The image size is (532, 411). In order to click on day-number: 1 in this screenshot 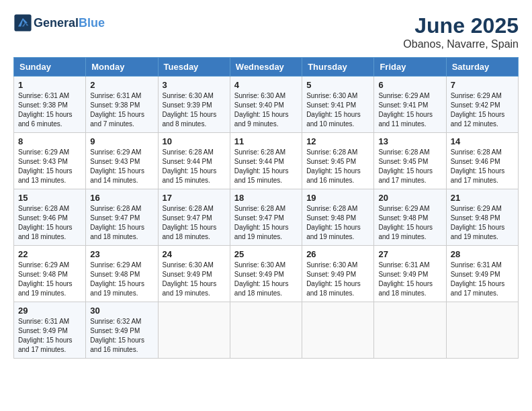, I will do `click(50, 85)`.